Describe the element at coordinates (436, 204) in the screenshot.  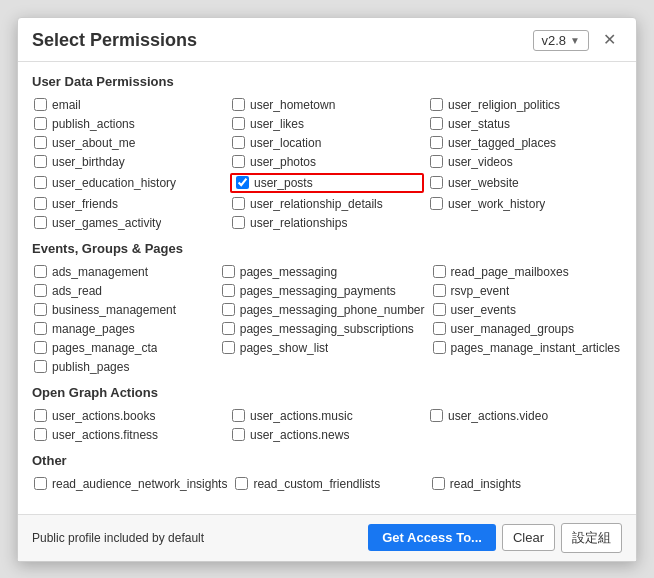
I see `checkbox-user_work_history` at that location.